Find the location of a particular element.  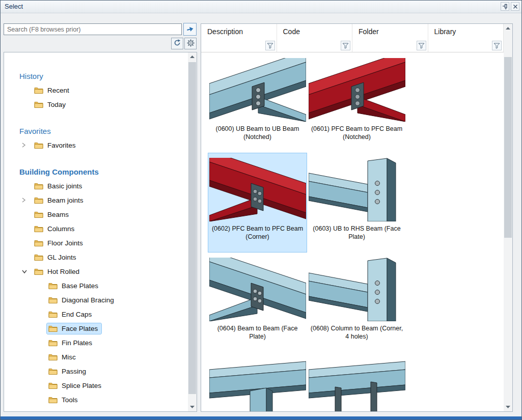

settings-button is located at coordinates (190, 44).